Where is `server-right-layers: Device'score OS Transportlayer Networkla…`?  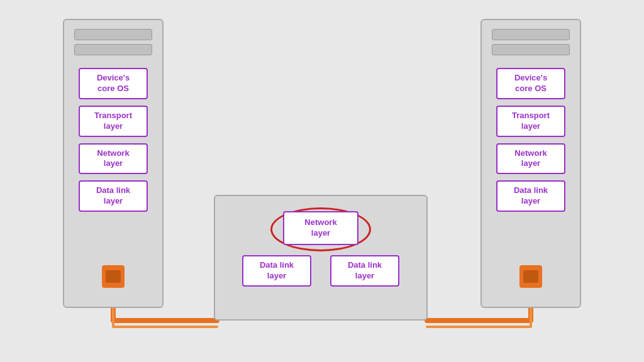 server-right-layers: Device'score OS Transportlayer Networkla… is located at coordinates (531, 140).